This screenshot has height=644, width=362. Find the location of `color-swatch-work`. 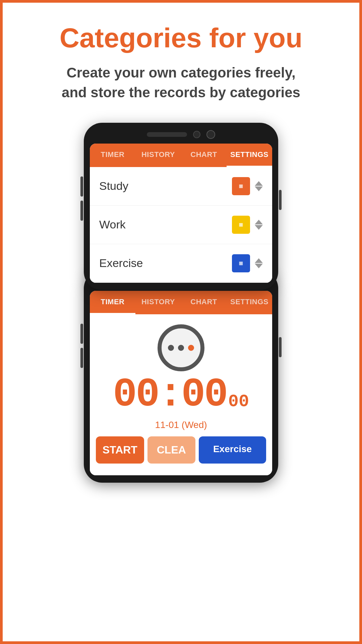

color-swatch-work is located at coordinates (241, 225).